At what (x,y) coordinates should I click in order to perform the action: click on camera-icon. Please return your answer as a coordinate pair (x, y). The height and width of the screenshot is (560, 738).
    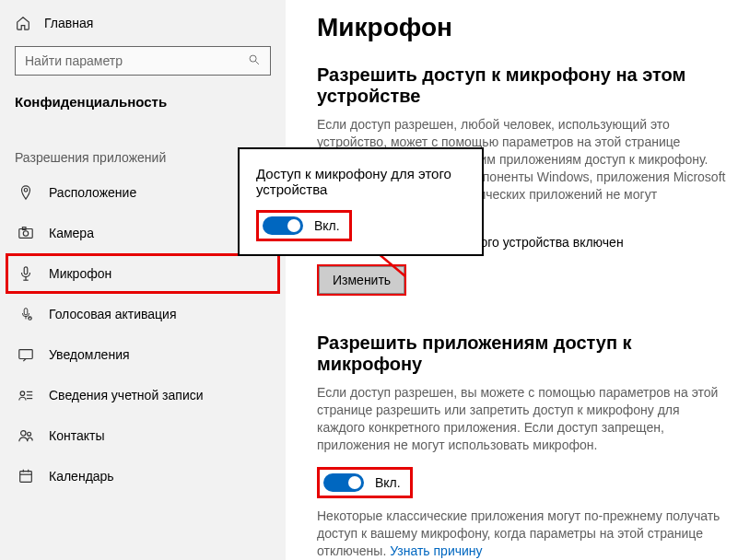
    Looking at the image, I should click on (26, 233).